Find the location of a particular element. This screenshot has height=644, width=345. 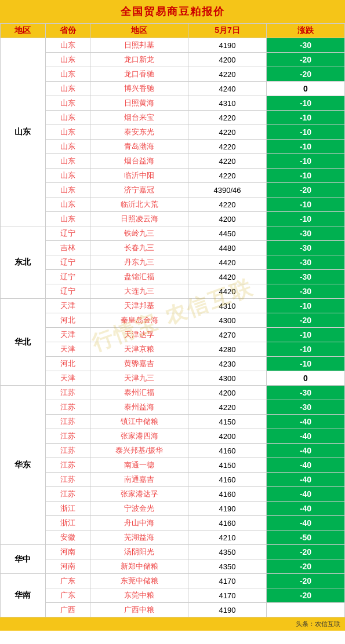

page-title: 全国贸易商豆粕报价 is located at coordinates (173, 12).